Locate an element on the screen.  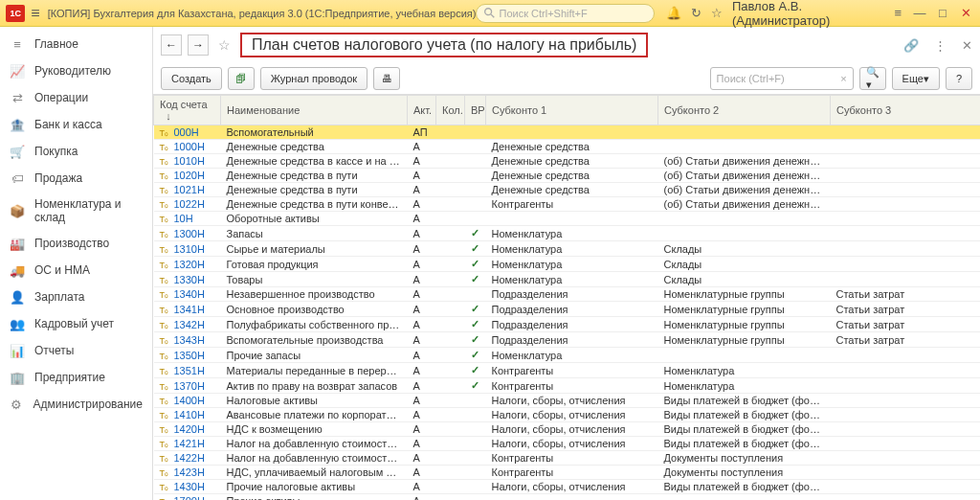
header-name: Наименование is located at coordinates (314, 111).